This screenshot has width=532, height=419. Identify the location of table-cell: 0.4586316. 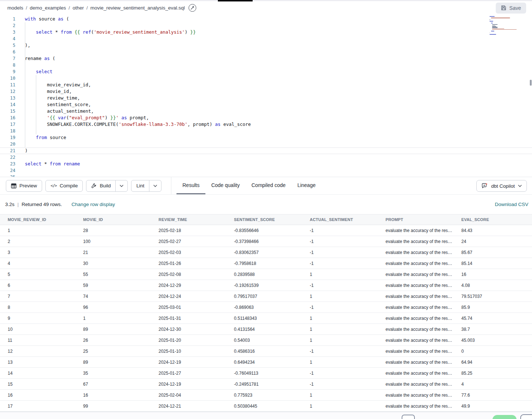
(264, 351).